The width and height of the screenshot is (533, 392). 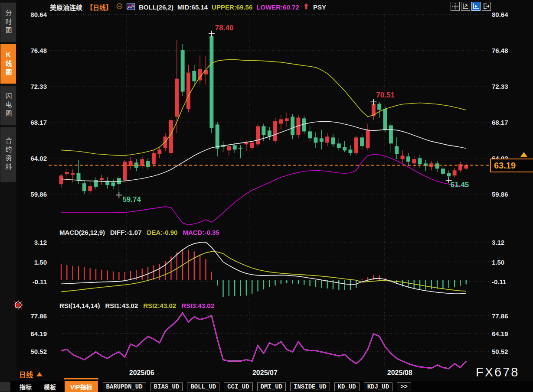 I want to click on axis-zoom-icon, so click(x=466, y=6).